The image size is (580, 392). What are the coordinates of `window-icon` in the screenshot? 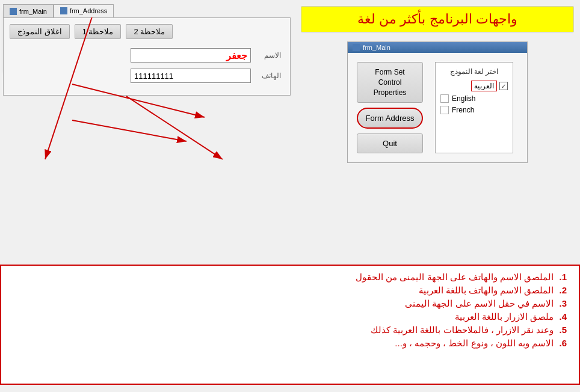 It's located at (356, 47).